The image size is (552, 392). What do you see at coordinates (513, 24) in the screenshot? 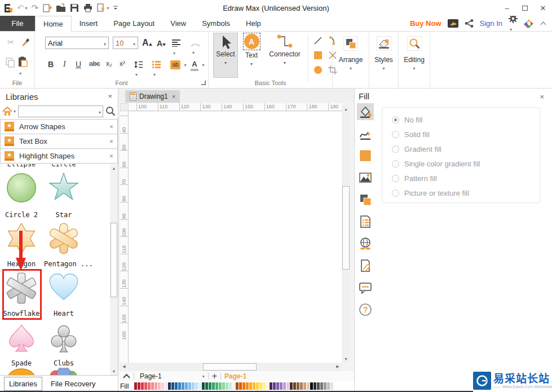
I see `settings-gear-icon` at bounding box center [513, 24].